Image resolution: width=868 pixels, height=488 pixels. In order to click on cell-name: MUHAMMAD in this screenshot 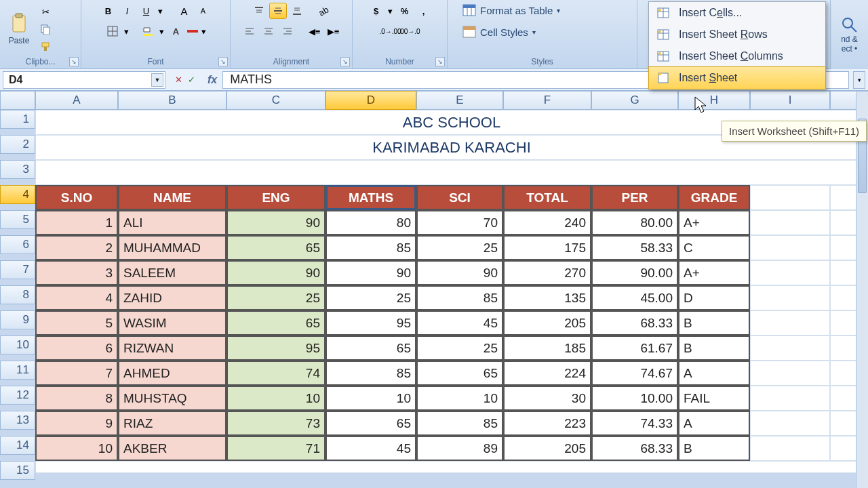, I will do `click(172, 248)`.